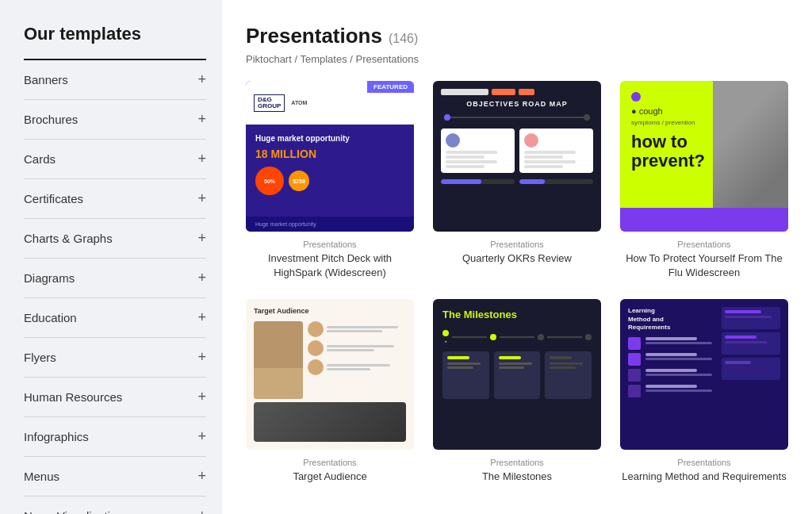 This screenshot has width=812, height=514. Describe the element at coordinates (517, 314) in the screenshot. I see `milestone-title: The Milestones` at that location.